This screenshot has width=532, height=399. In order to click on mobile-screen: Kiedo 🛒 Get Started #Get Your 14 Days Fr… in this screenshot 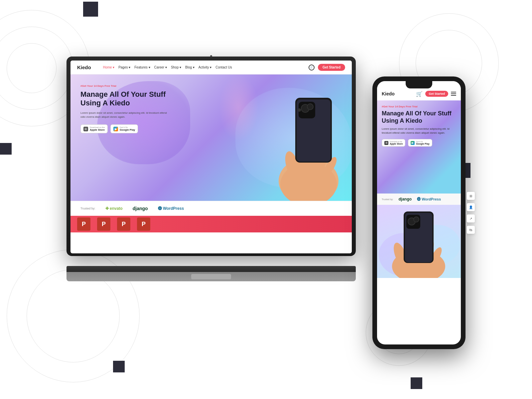, I will do `click(419, 213)`.